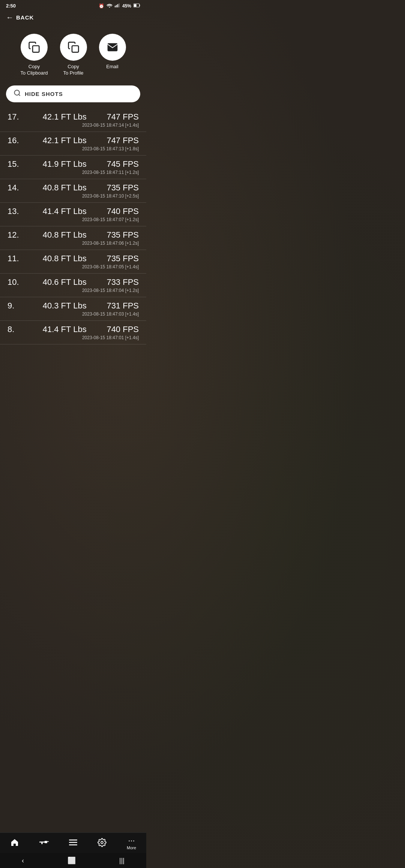 This screenshot has width=405, height=868. Describe the element at coordinates (64, 282) in the screenshot. I see `shot-energy: 40.6 FT Lbs` at that location.